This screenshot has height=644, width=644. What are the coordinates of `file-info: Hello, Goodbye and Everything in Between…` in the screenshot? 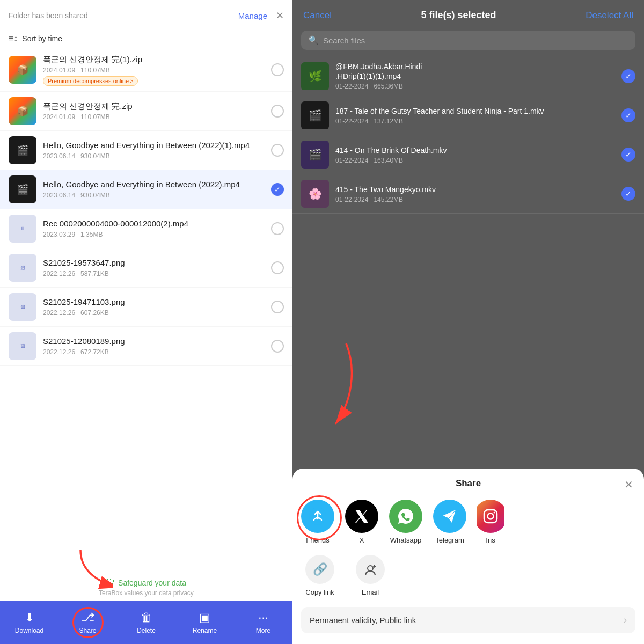 It's located at (153, 189).